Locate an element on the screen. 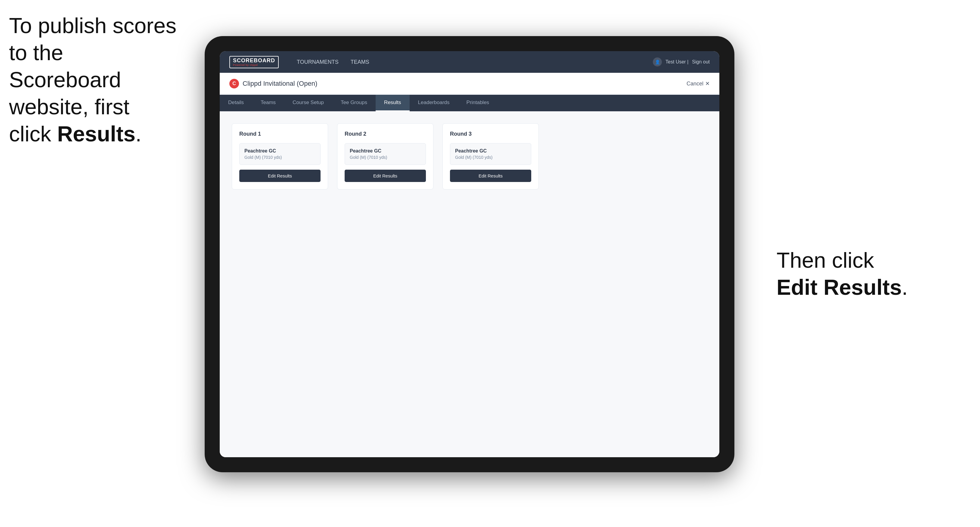 This screenshot has height=527, width=980. user-avatar: 👤 is located at coordinates (657, 62).